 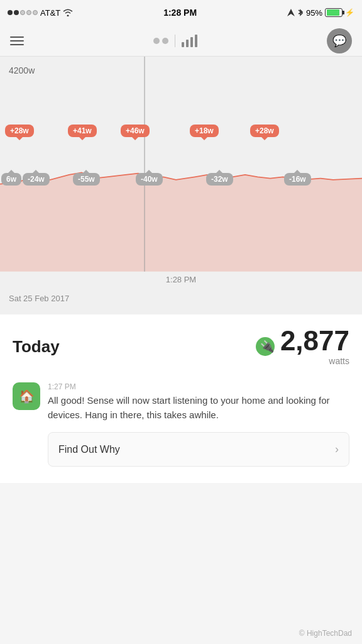 What do you see at coordinates (36, 179) in the screenshot?
I see `tooltip-neg-2: -24w` at bounding box center [36, 179].